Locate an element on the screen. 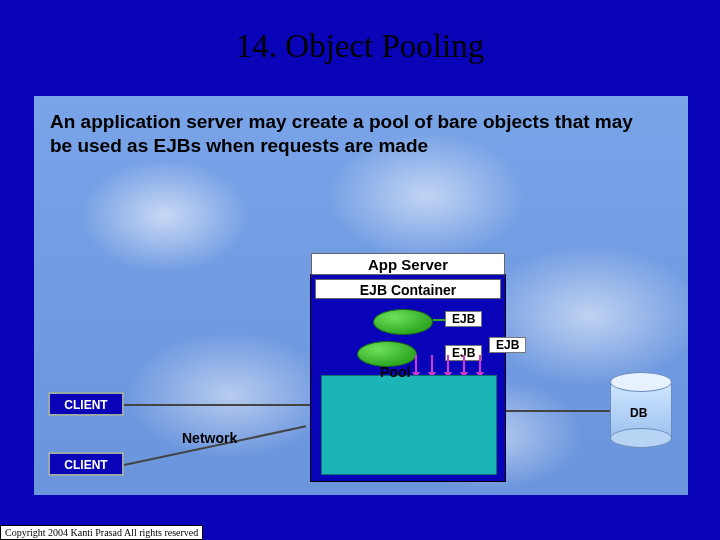  db-label: DB is located at coordinates (638, 413).